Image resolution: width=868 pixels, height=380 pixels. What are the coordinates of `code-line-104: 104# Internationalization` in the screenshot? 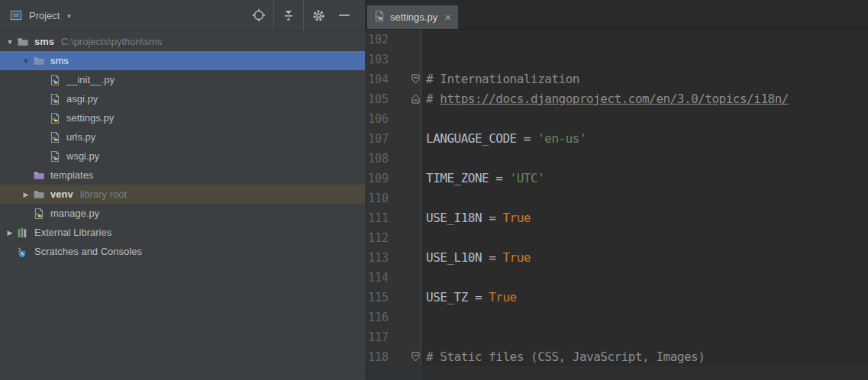 It's located at (617, 79).